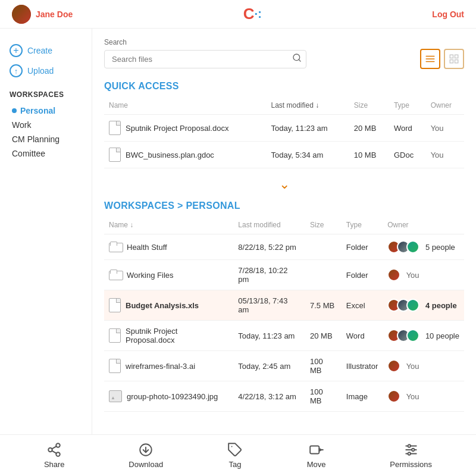 Image resolution: width=476 pixels, height=476 pixels. I want to click on create-button: + Create, so click(46, 51).